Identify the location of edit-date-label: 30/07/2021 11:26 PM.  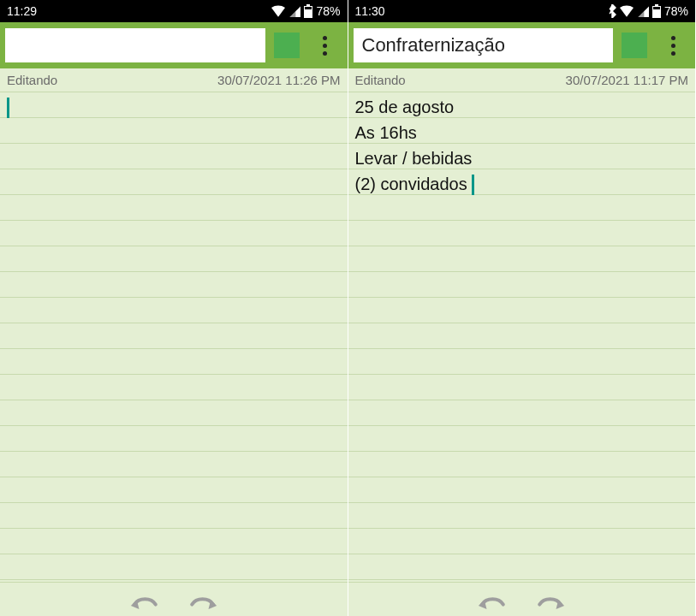
(279, 80).